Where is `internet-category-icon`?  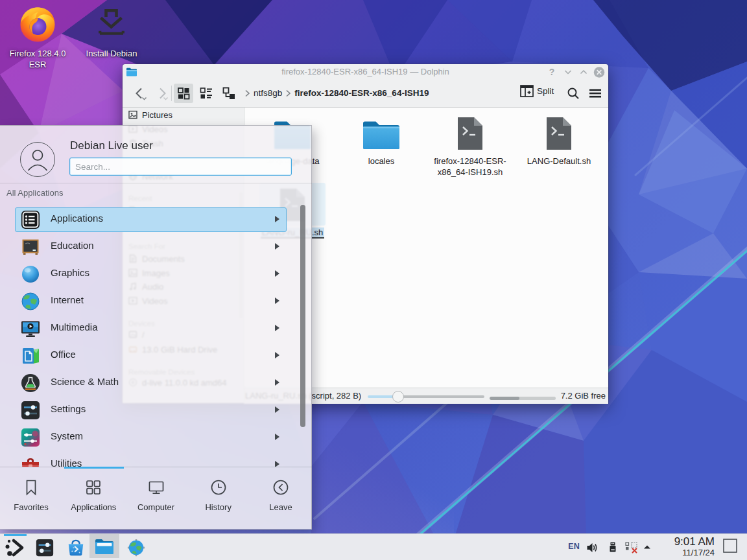
internet-category-icon is located at coordinates (30, 301).